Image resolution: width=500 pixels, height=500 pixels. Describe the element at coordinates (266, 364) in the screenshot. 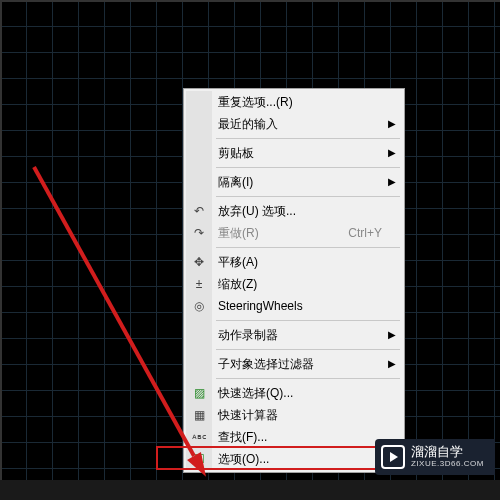

I see `menu-item-label: 子对象选择过滤器` at that location.